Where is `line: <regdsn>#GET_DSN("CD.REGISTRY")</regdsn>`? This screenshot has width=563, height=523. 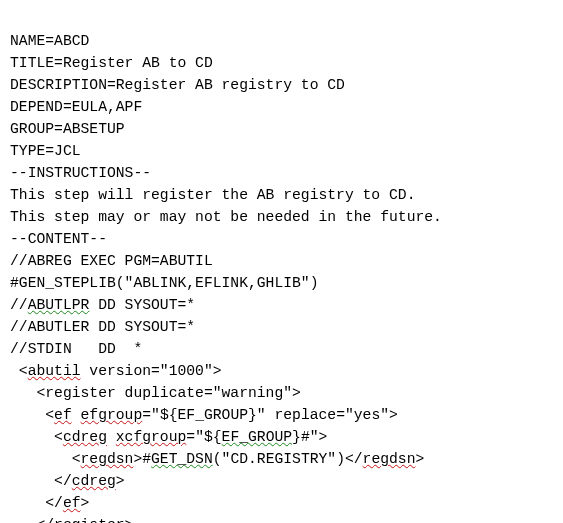
line: <regdsn>#GET_DSN("CD.REGISTRY")</regdsn> is located at coordinates (217, 459).